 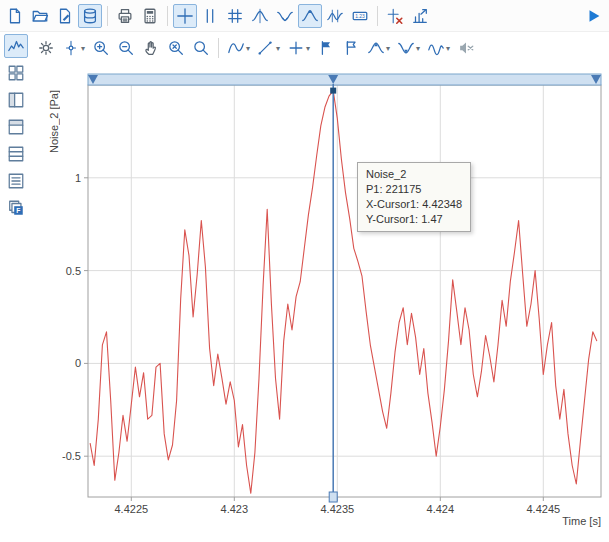 I want to click on slope-button: ▾, so click(x=268, y=48).